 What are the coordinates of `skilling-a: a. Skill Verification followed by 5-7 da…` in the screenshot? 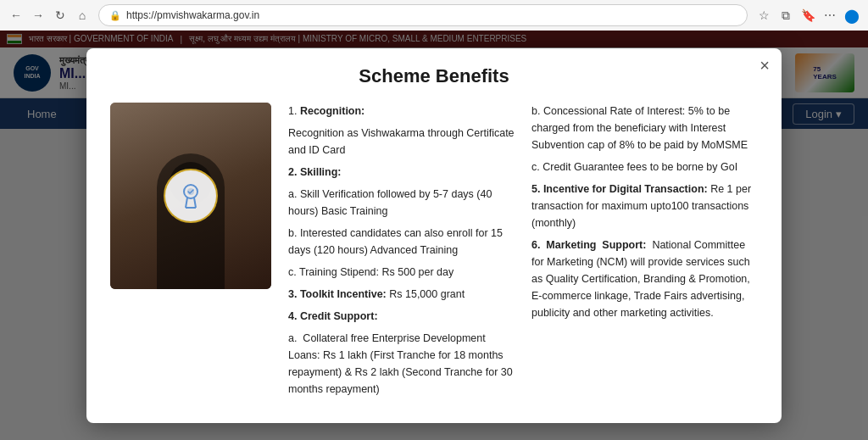 It's located at (402, 203).